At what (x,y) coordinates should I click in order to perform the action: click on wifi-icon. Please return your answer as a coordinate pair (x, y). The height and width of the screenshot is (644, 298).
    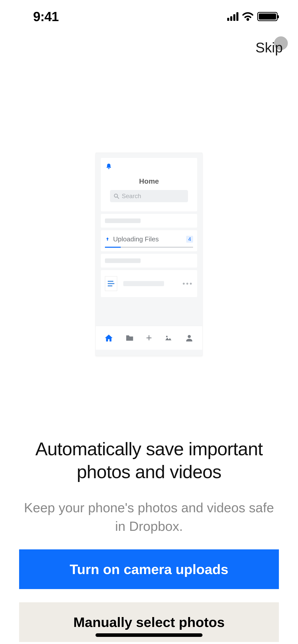
    Looking at the image, I should click on (248, 17).